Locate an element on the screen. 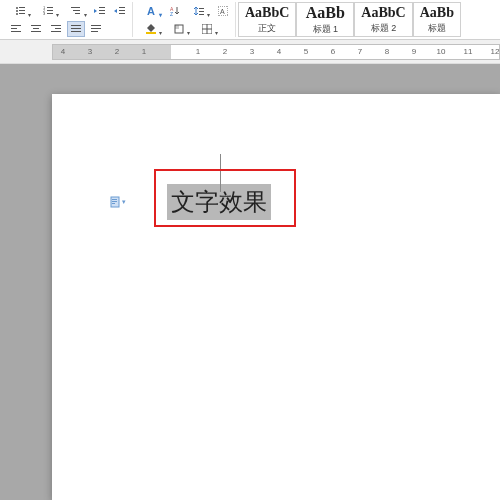 The height and width of the screenshot is (500, 500). horizontal-ruler: 4 3 2 1 1 2 3 4 5 6 7 8 9 10 11 12 is located at coordinates (276, 52).